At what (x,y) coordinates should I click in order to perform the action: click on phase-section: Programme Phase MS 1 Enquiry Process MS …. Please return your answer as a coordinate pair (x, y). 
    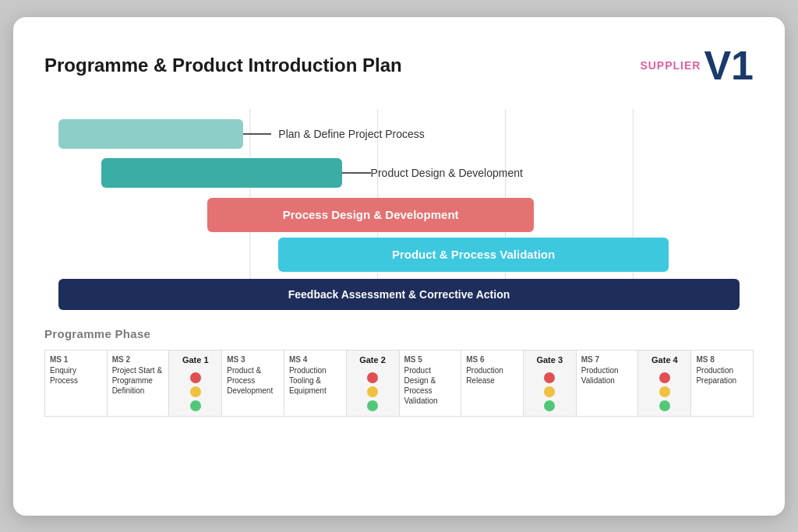
    Looking at the image, I should click on (399, 372).